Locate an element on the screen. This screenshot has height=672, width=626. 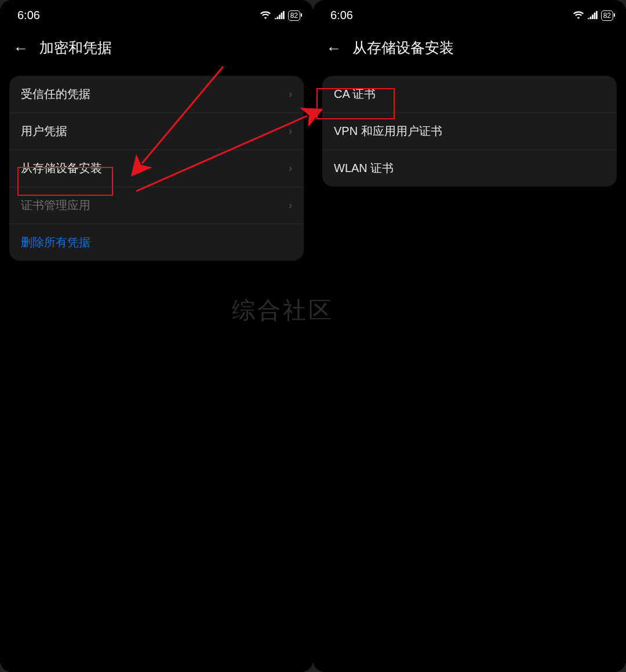
settings-card-left: 受信任的凭据 › 用户凭据 › 从存储设备安装 › 证书管理应用 › 删除所有凭… is located at coordinates (156, 168).